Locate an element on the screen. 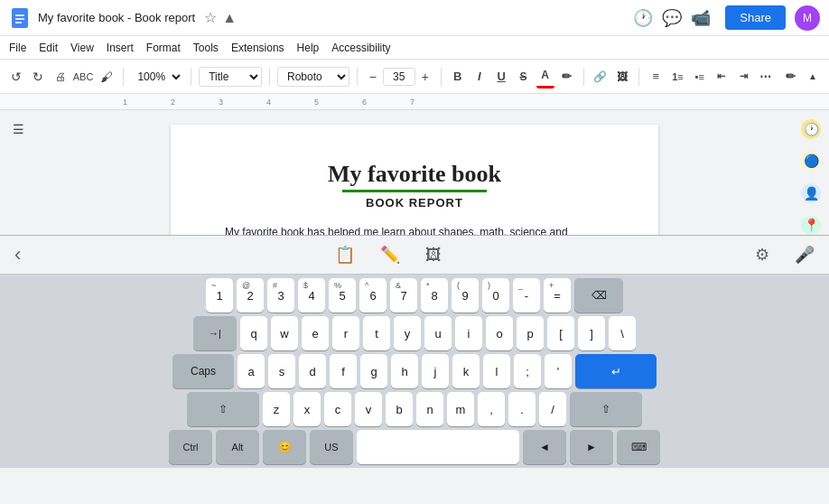 The width and height of the screenshot is (829, 504). key-rbracket: ] is located at coordinates (591, 333).